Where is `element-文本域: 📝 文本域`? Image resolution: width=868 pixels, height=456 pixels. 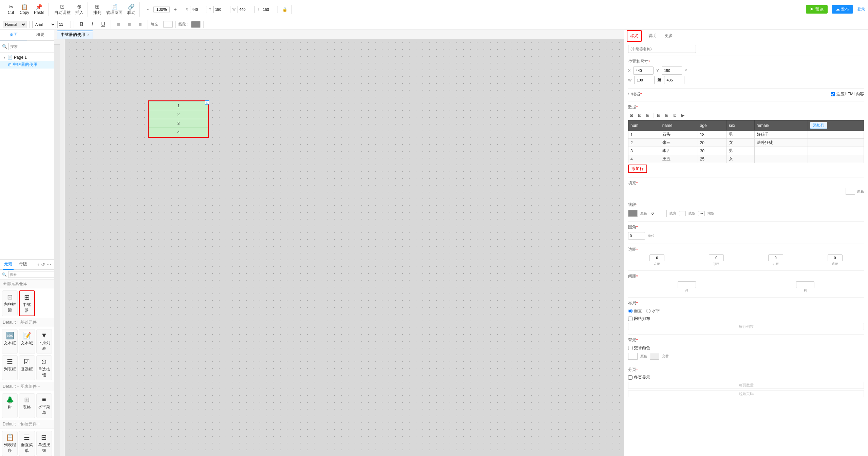 element-文本域: 📝 文本域 is located at coordinates (27, 341).